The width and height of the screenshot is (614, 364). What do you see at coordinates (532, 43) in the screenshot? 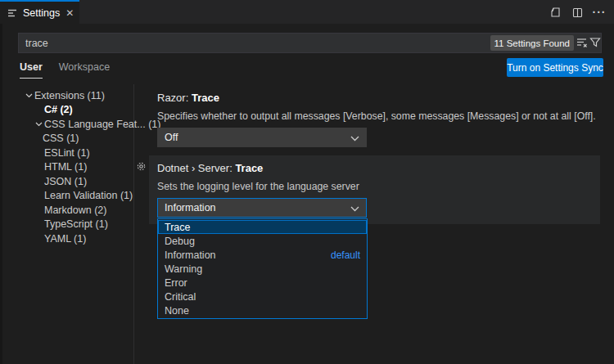
I see `results-count-badge: 11 Settings Found` at bounding box center [532, 43].